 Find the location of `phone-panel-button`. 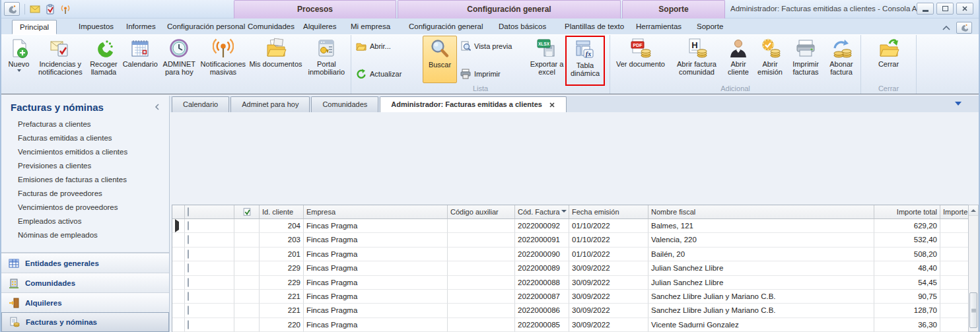

phone-panel-button is located at coordinates (964, 28).